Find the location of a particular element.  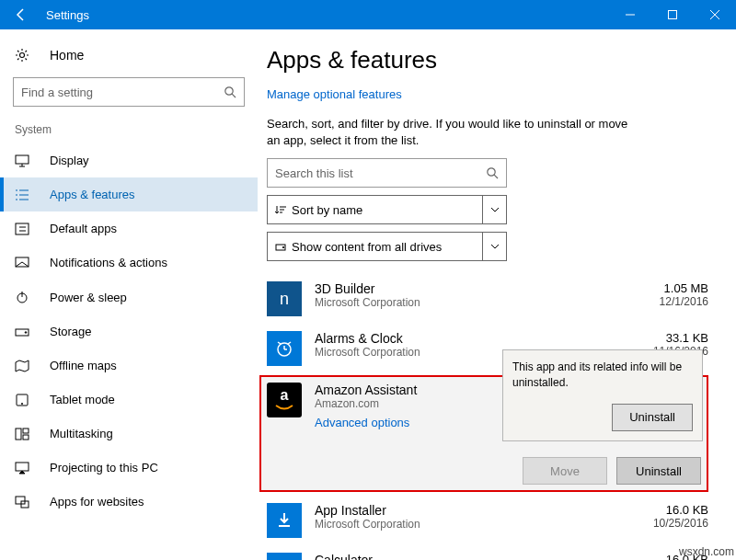

uninstall-button: Uninstall is located at coordinates (659, 471).